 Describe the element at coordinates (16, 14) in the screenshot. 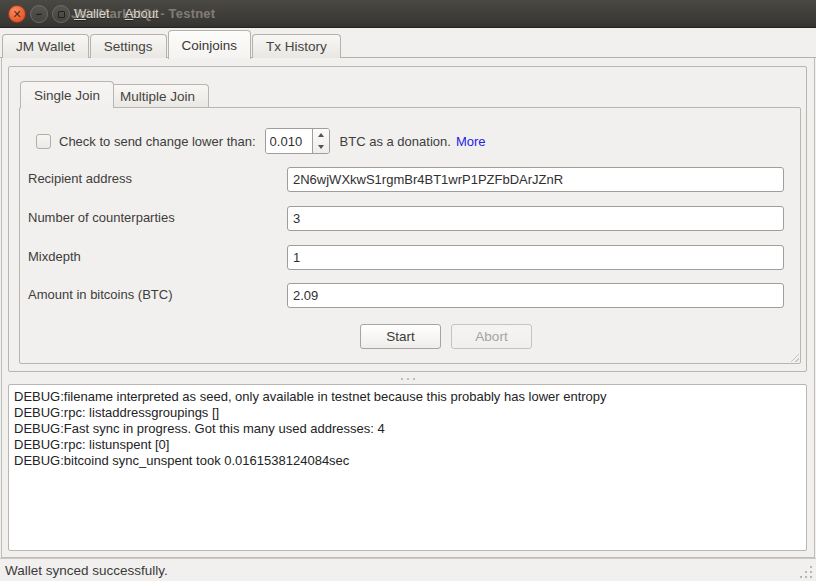

I see `close-icon: ✕` at that location.